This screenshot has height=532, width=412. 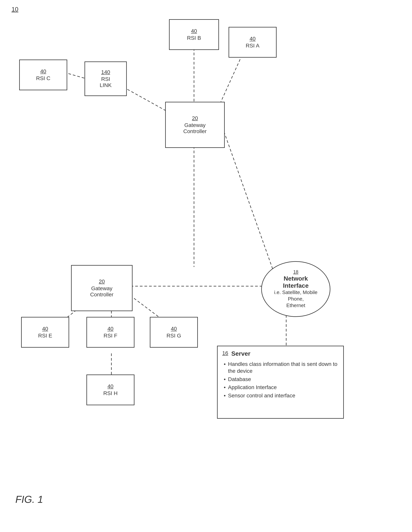 What do you see at coordinates (102, 288) in the screenshot?
I see `node-gateway-bottom: 20 Gateway Controller` at bounding box center [102, 288].